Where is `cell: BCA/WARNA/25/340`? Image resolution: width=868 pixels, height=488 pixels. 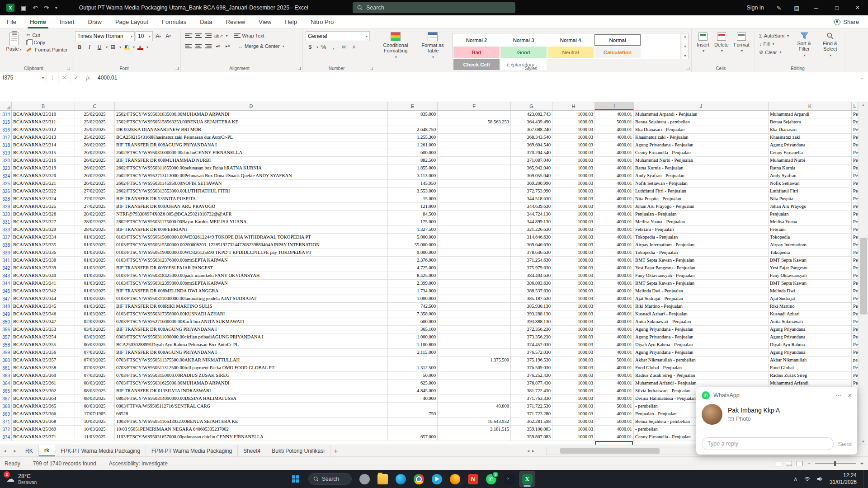 cell: BCA/WARNA/25/340 is located at coordinates (43, 276).